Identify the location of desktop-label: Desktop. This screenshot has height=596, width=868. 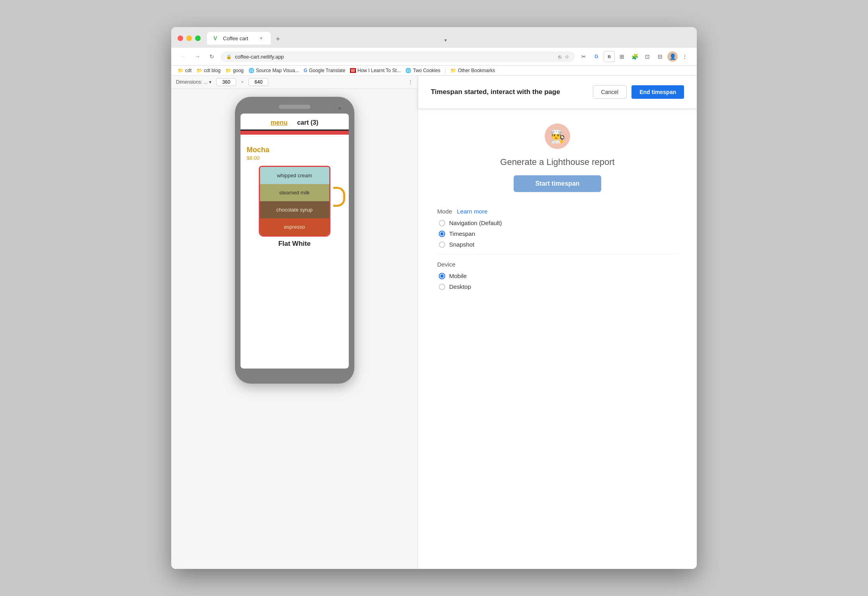
(460, 287).